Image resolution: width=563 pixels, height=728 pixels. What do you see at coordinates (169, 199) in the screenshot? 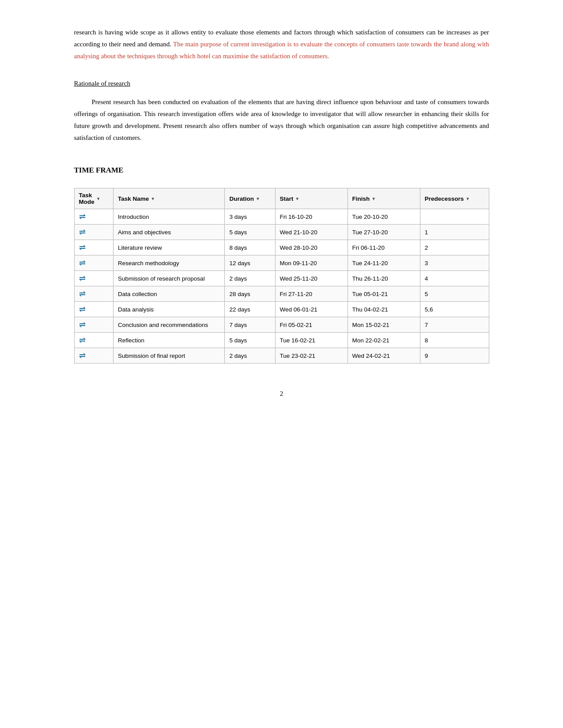
I see `col-header-name: Task Name ▼` at bounding box center [169, 199].